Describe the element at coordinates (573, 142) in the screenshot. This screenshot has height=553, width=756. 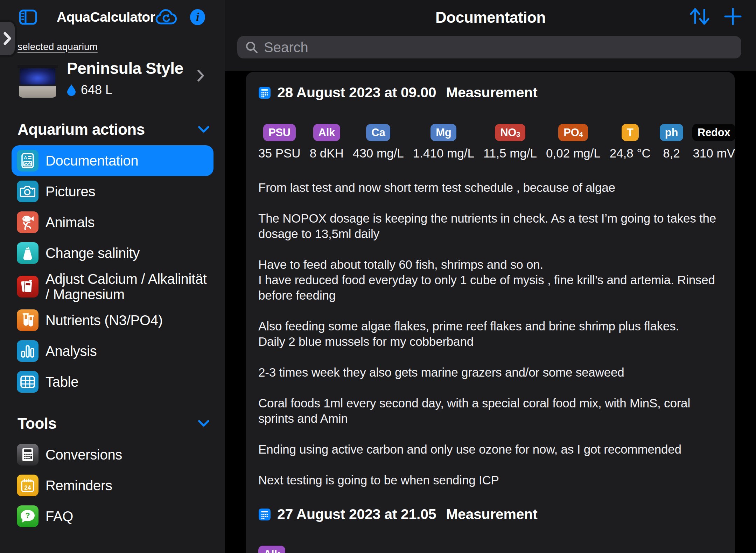
I see `measurement-po4: PO40,02 mg/L` at that location.